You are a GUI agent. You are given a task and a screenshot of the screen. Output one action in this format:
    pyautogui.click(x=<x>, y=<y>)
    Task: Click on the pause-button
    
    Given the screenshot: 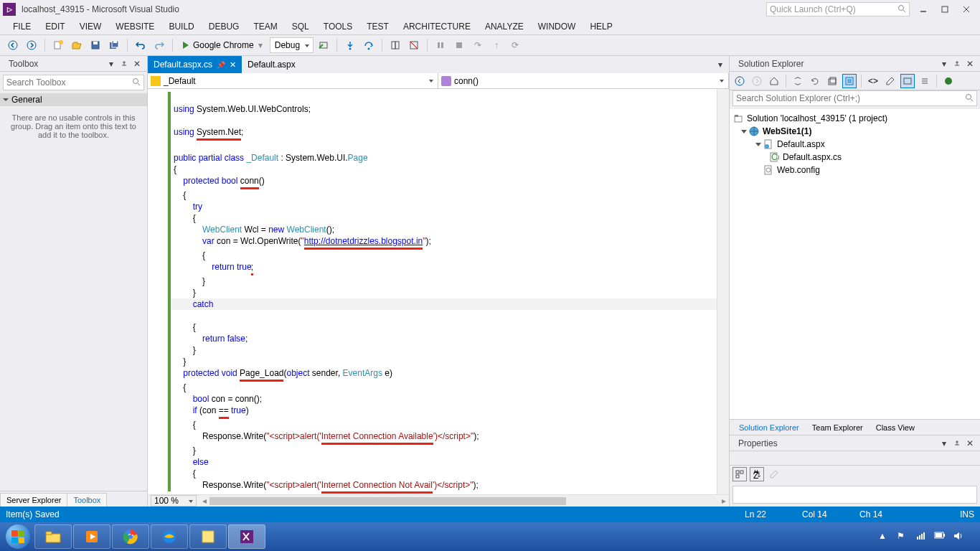 What is the action you would take?
    pyautogui.click(x=440, y=45)
    